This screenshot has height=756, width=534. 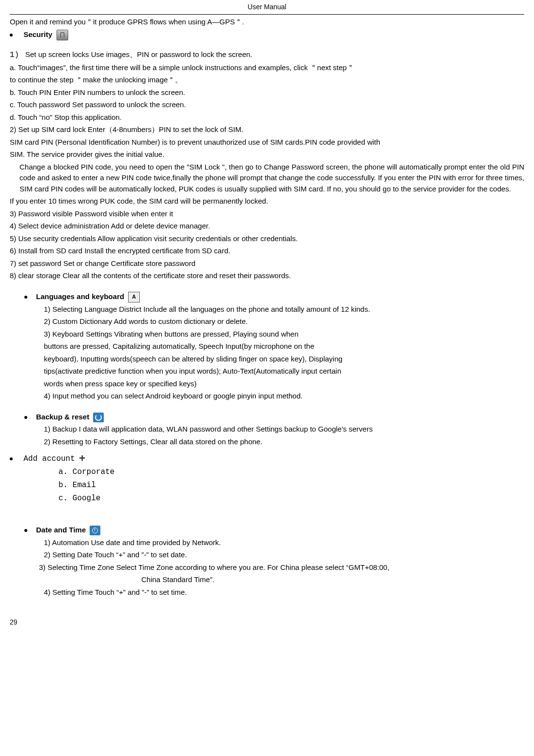 What do you see at coordinates (267, 105) in the screenshot?
I see `security-sub-c: c. Touch password Set password to unlock…` at bounding box center [267, 105].